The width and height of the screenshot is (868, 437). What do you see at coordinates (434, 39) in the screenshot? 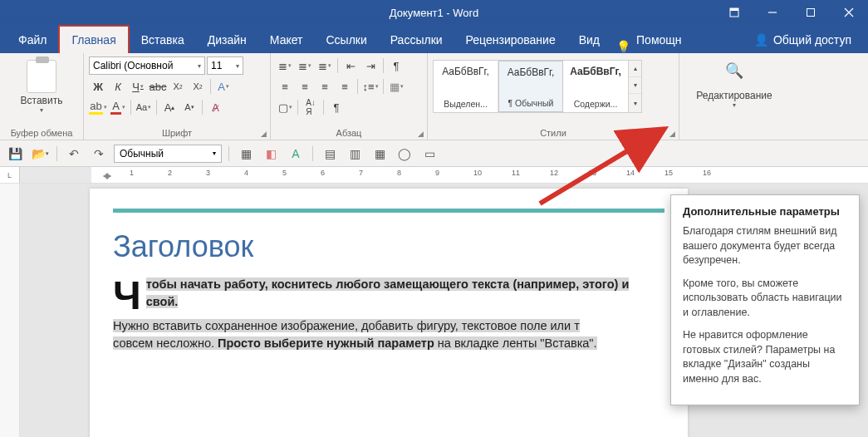
I see `ribbon-tabs: Файл Главная Вставка Дизайн Макет Ссылки…` at bounding box center [434, 39].